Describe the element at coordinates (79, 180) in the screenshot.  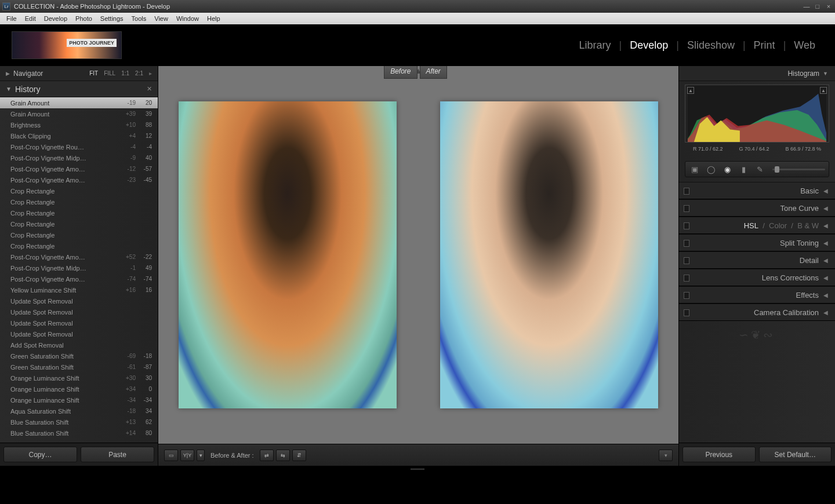
I see `history-item: Post-Crop Vignette Amo…-23-45` at that location.